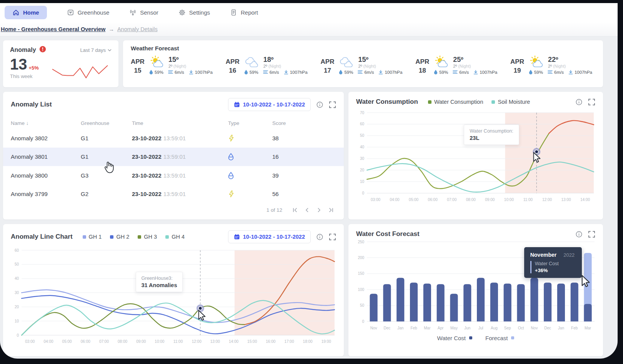 Image resolution: width=623 pixels, height=364 pixels. What do you see at coordinates (237, 237) in the screenshot?
I see `calendar-icon` at bounding box center [237, 237].